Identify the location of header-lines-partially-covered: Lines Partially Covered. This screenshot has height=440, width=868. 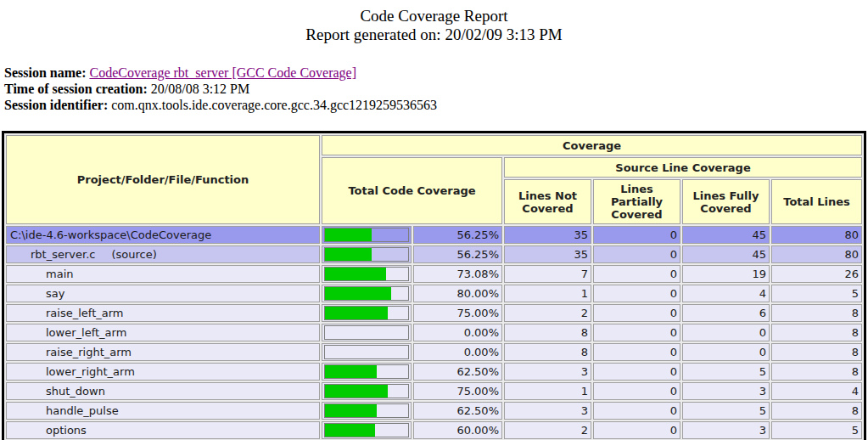
(636, 202).